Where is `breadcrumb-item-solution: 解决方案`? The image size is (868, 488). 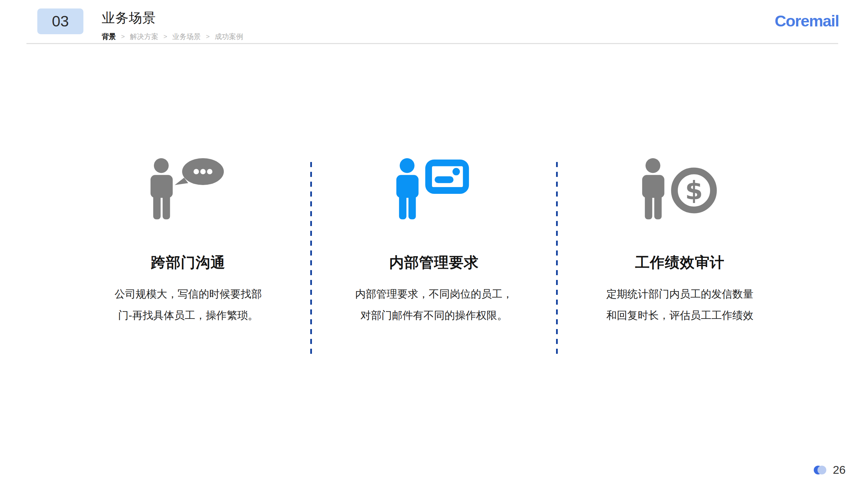 breadcrumb-item-solution: 解决方案 is located at coordinates (144, 37).